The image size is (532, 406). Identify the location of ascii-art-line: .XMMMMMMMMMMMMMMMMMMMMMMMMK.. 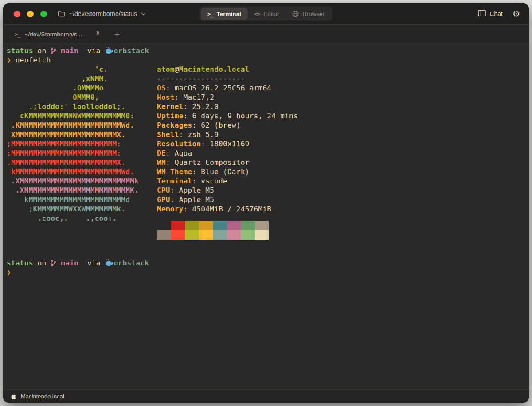
(82, 191).